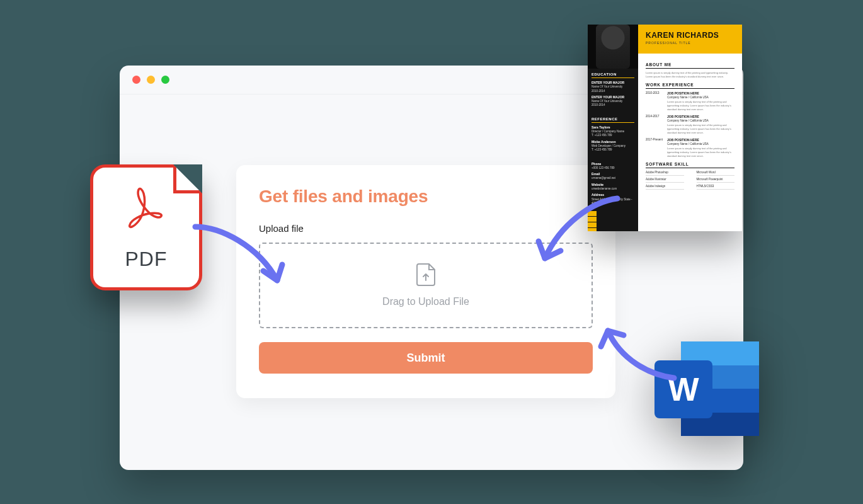  Describe the element at coordinates (146, 260) in the screenshot. I see `pdf-label: PDF` at that location.